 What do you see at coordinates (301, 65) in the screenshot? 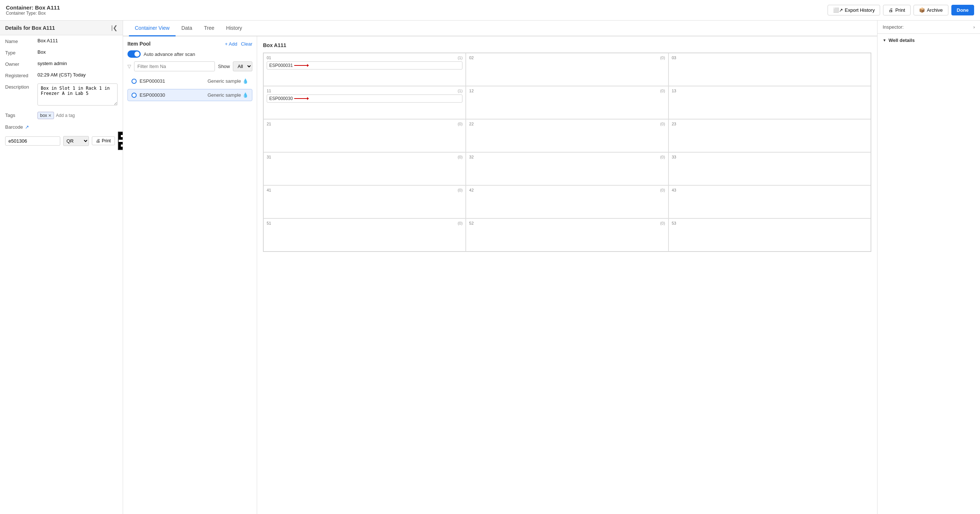
I see `red-arrow-svg` at bounding box center [301, 65].